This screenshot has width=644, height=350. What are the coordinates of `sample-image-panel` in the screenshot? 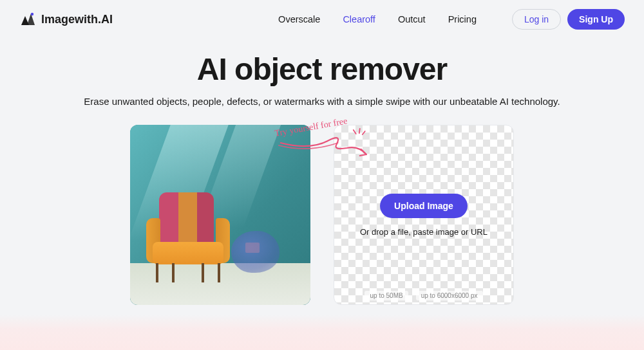 It's located at (220, 215).